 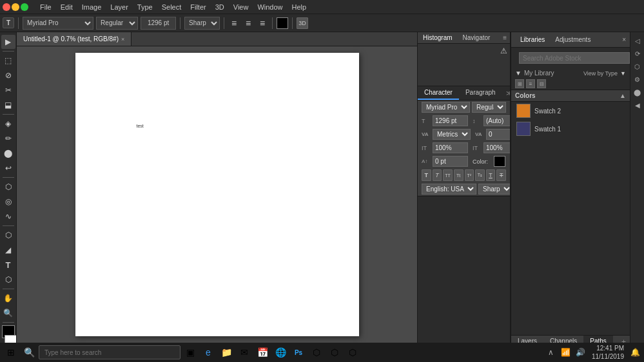 I want to click on text-color-swatch, so click(x=282, y=23).